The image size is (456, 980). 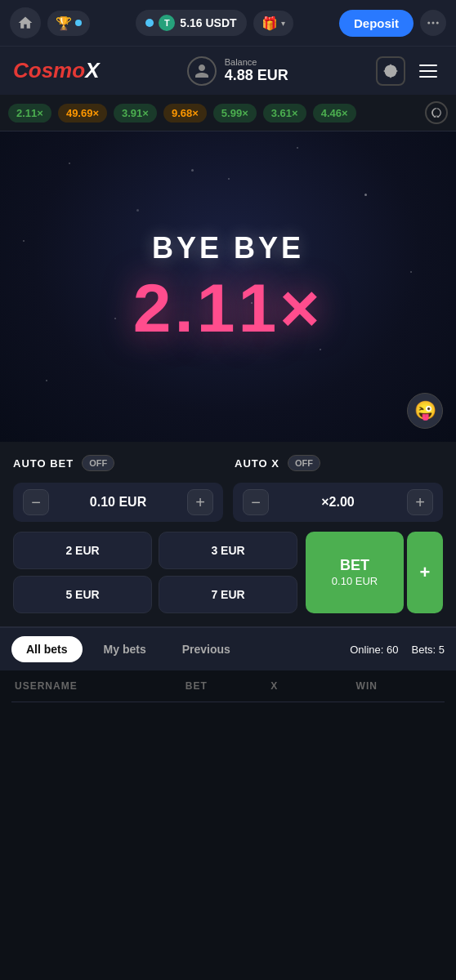 What do you see at coordinates (392, 650) in the screenshot?
I see `online-count: 60` at bounding box center [392, 650].